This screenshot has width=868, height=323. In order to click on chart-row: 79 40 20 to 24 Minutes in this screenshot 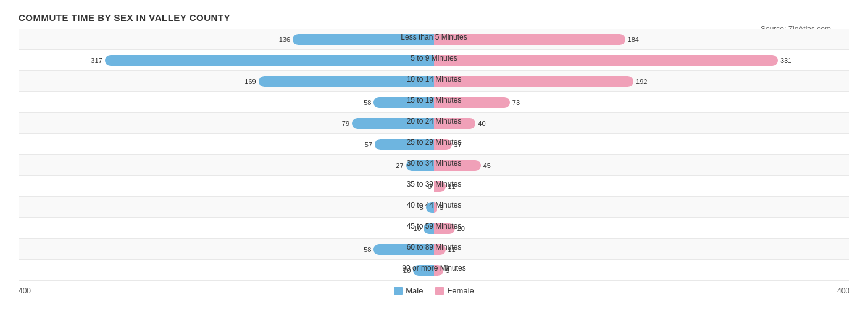, I will do `click(434, 124)`.